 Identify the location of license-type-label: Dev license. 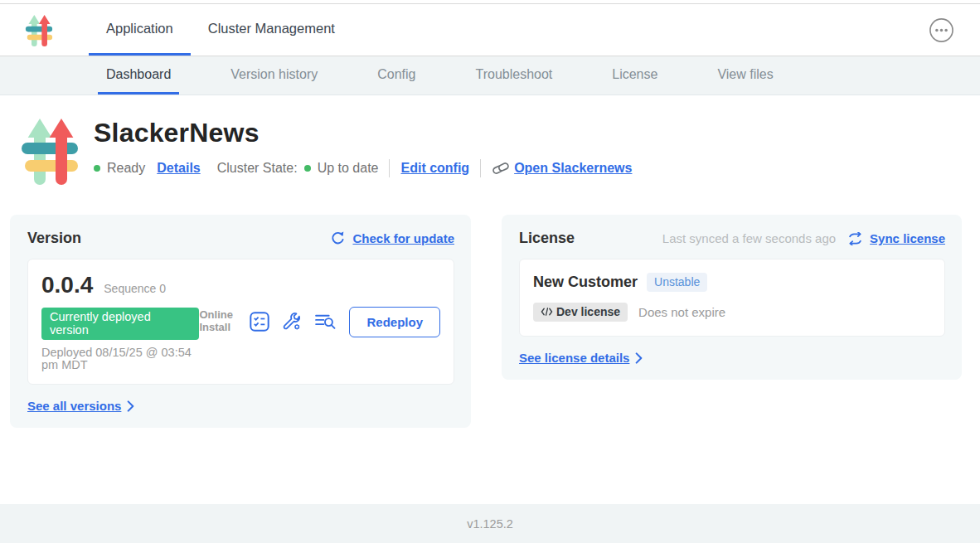
(589, 312).